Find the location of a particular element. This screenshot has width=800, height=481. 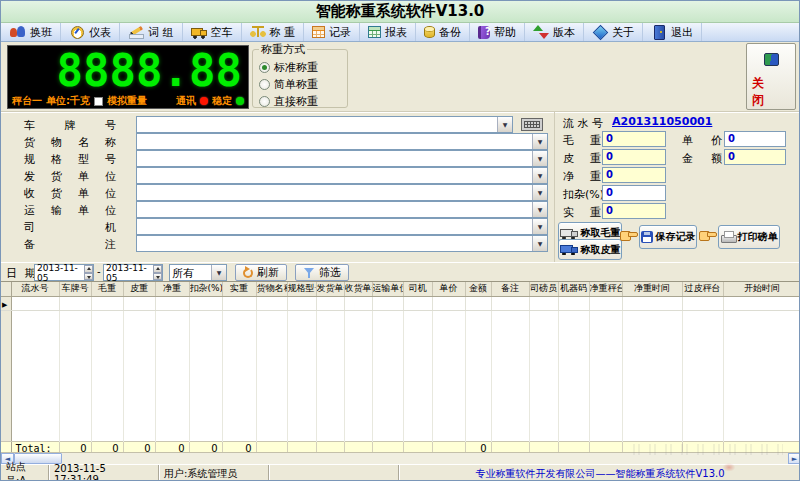

plate-number-combobox is located at coordinates (324, 124).